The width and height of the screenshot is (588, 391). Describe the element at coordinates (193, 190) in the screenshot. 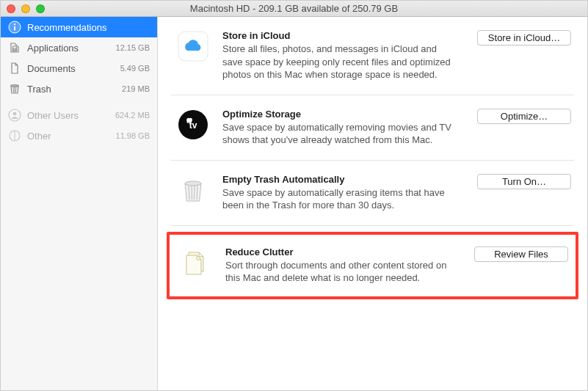

I see `trash-bin-icon` at that location.